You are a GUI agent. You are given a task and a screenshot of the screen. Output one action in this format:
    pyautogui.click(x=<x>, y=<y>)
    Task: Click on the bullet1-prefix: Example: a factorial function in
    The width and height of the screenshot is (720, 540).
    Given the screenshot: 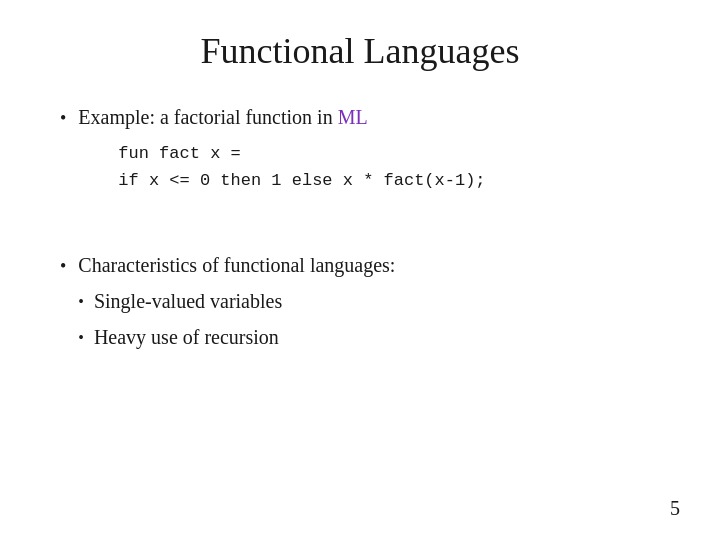 What is the action you would take?
    pyautogui.click(x=208, y=117)
    